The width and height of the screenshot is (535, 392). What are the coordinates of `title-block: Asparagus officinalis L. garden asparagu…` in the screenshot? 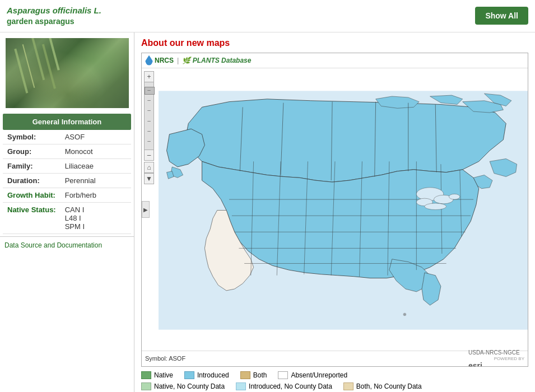 It's located at (54, 16).